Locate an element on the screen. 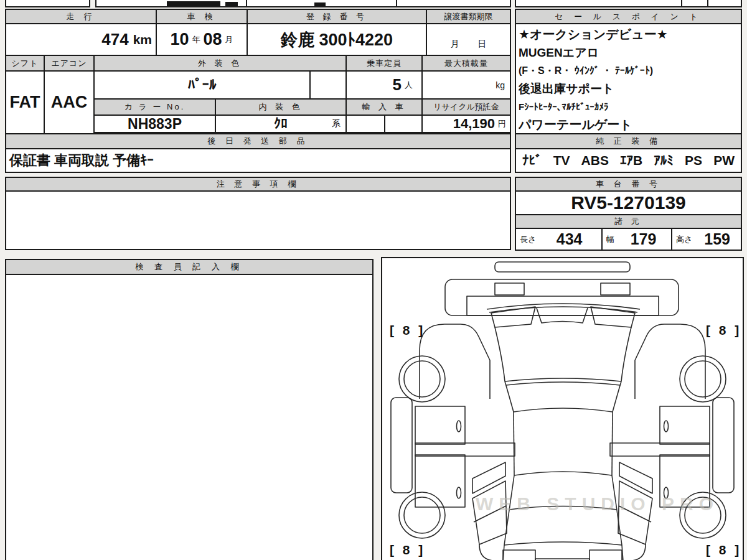 Image resolution: width=747 pixels, height=560 pixels. aircon-header: エアコン is located at coordinates (69, 63).